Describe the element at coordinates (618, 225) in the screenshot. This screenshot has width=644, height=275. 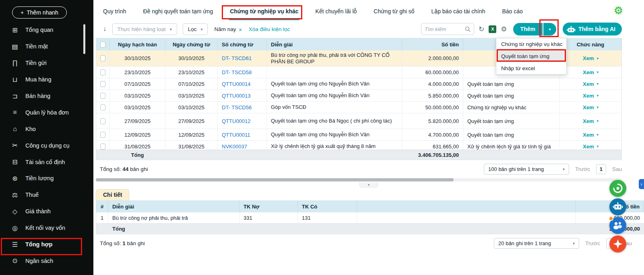
I see `community-button` at that location.